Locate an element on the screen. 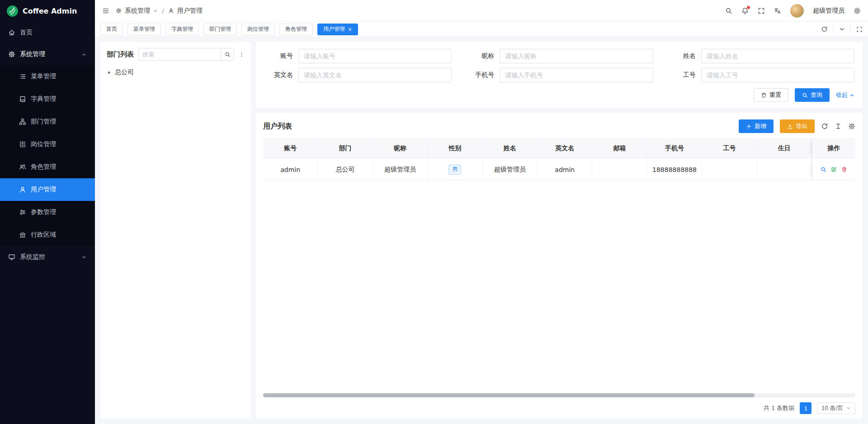  delete-row-button is located at coordinates (844, 169).